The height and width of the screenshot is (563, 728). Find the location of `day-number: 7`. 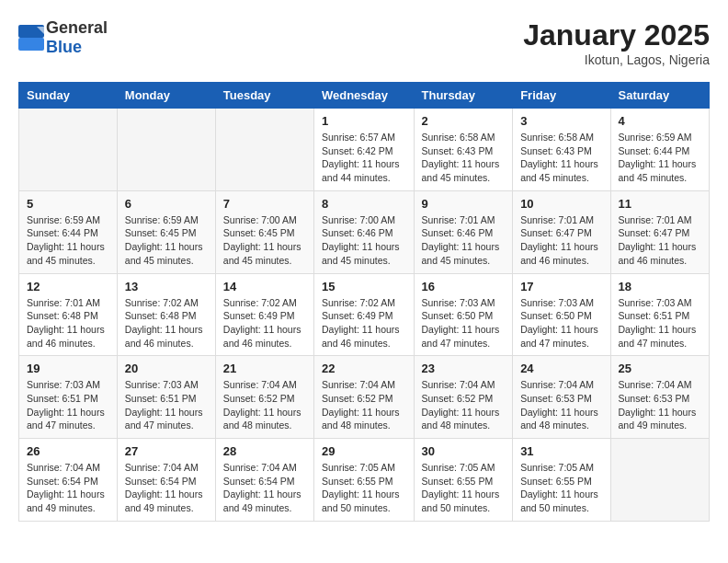

day-number: 7 is located at coordinates (265, 204).